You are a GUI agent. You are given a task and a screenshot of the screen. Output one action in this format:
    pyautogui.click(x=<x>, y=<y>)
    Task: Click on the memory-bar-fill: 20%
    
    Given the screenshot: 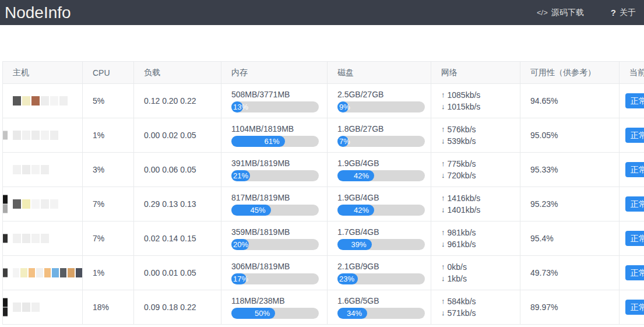 What is the action you would take?
    pyautogui.click(x=240, y=245)
    